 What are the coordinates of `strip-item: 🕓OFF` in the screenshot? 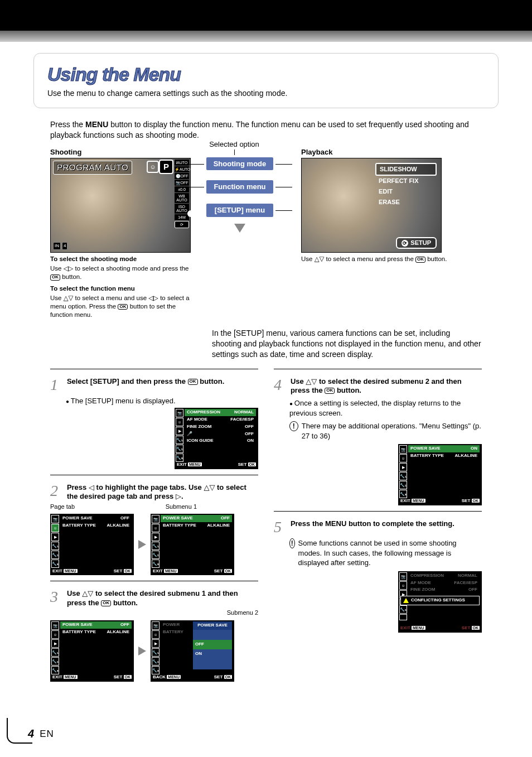 It's located at (182, 176).